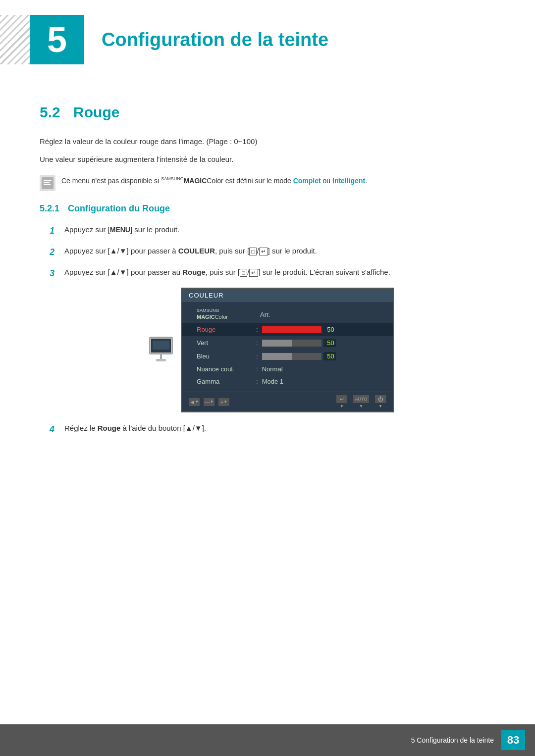 The height and width of the screenshot is (756, 535). Describe the element at coordinates (453, 740) in the screenshot. I see `footer-chapter-ref: 5 Configuration de la teinte` at that location.